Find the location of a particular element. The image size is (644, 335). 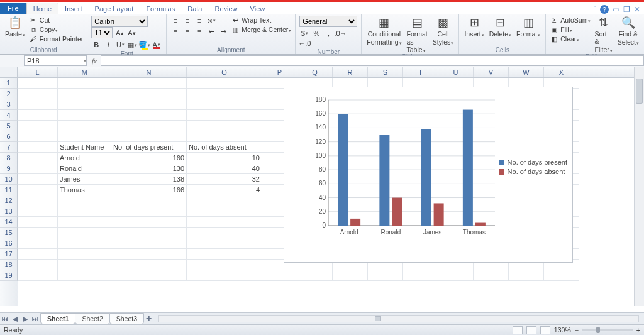

delete-cells-button: ⊟Delete is located at coordinates (501, 26).